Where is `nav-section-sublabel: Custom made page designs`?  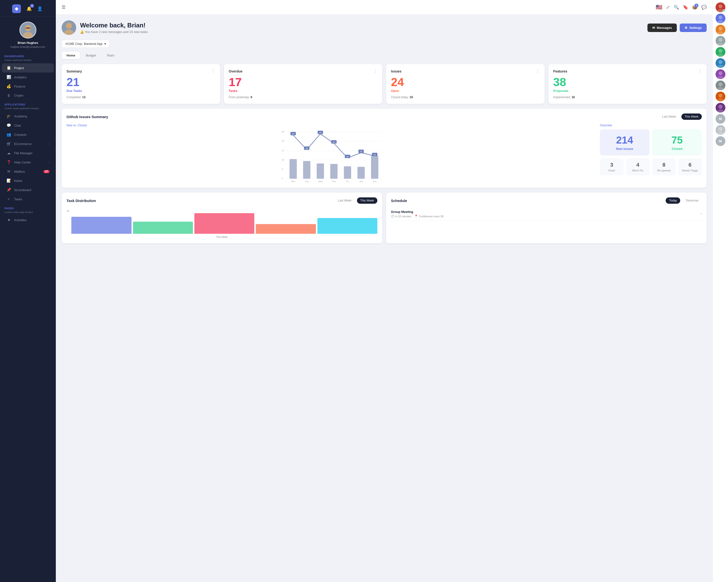 nav-section-sublabel: Custom made page designs is located at coordinates (28, 213).